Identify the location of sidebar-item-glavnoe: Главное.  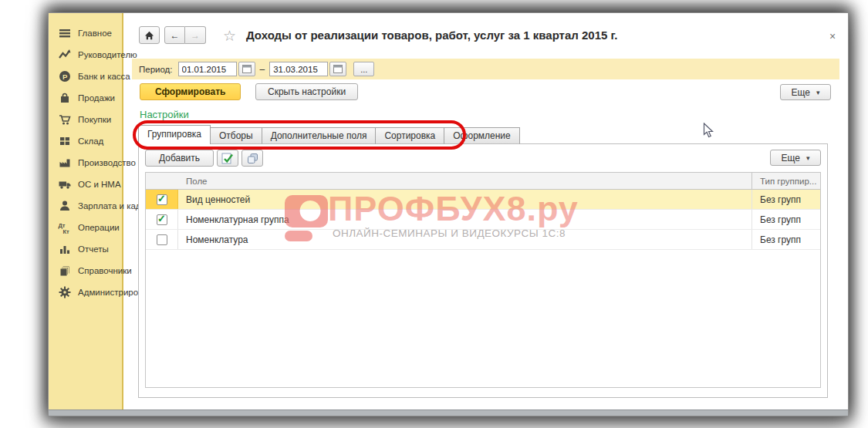
(85, 33).